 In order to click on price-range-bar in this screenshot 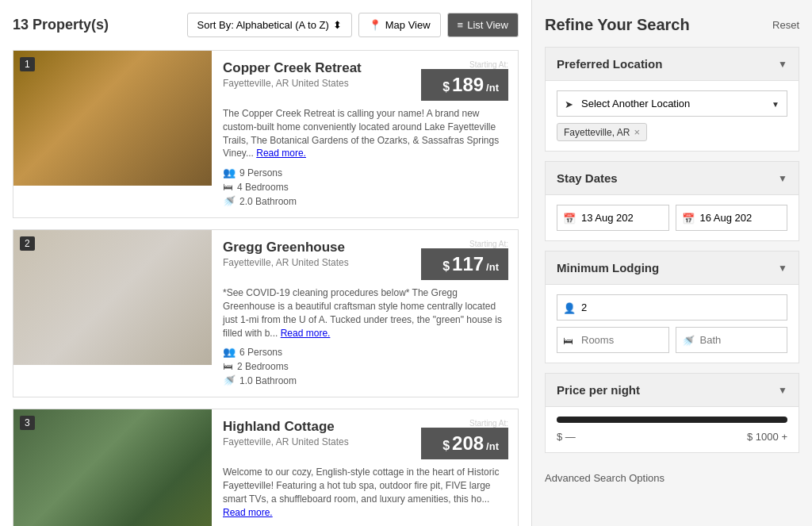, I will do `click(672, 420)`.